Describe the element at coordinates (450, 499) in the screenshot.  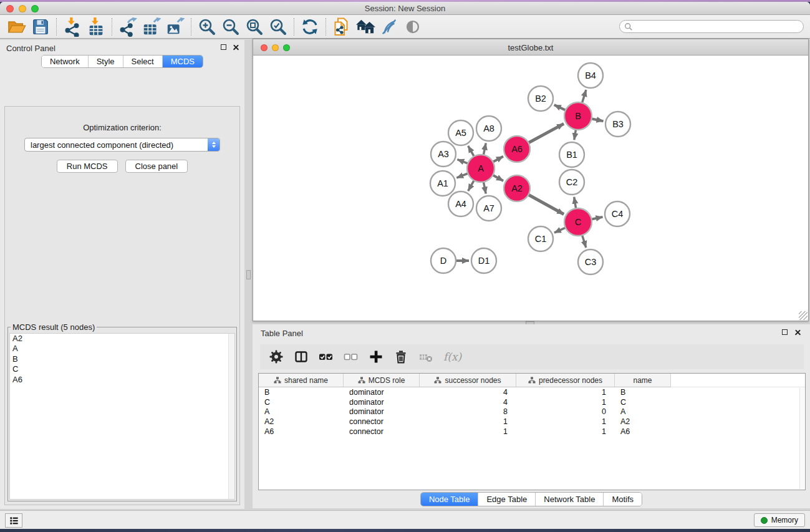
I see `tab-node-table: Node Table` at that location.